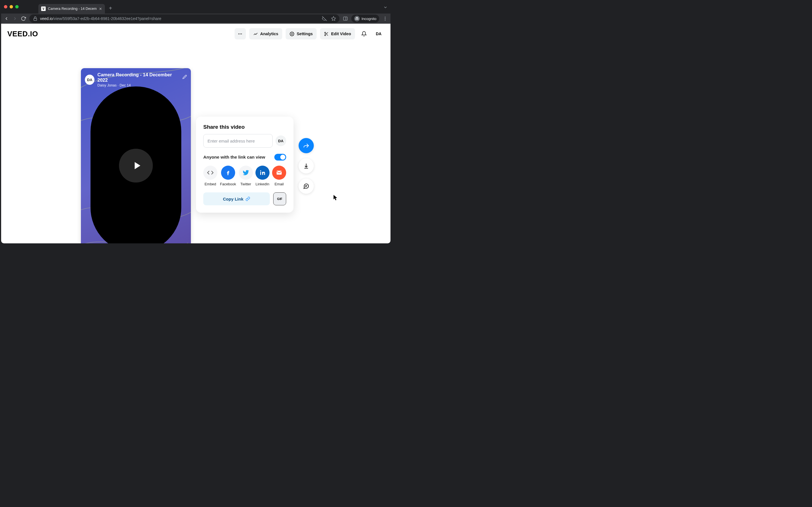 This screenshot has width=812, height=507. I want to click on side-panel-icon, so click(346, 19).